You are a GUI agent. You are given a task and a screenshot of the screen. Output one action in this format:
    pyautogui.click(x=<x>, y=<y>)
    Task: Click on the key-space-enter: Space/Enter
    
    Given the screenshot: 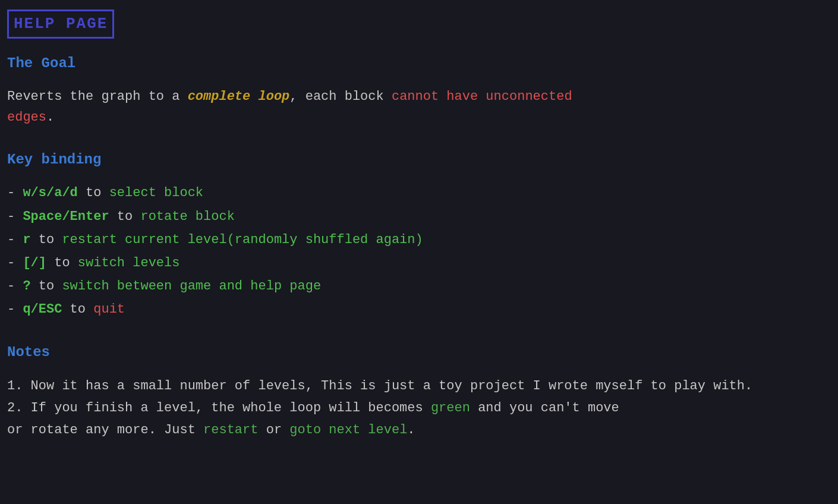 What is the action you would take?
    pyautogui.click(x=65, y=216)
    